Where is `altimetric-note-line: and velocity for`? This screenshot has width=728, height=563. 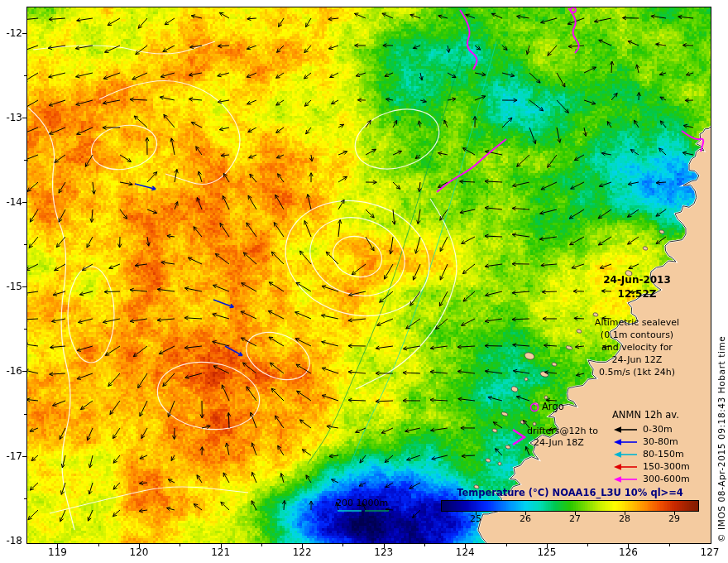 altimetric-note-line: and velocity for is located at coordinates (637, 348).